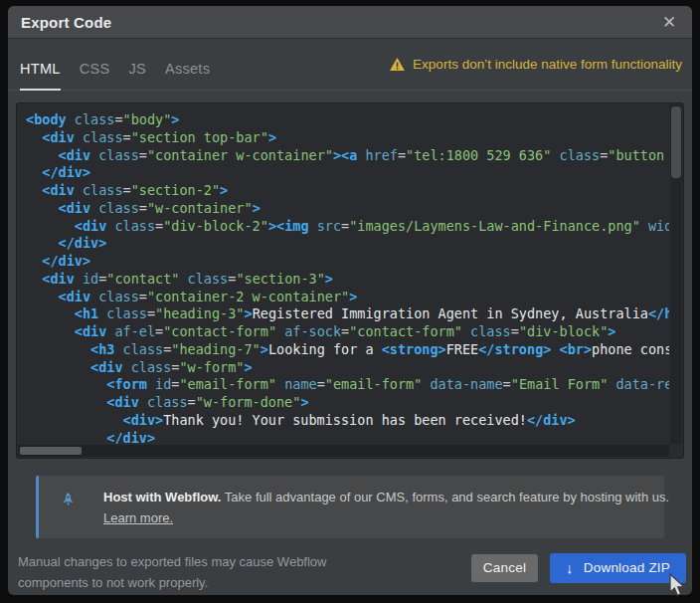 This screenshot has width=700, height=603. Describe the element at coordinates (348, 156) in the screenshot. I see `code-line: <div class="container w-container"><a hr…` at that location.